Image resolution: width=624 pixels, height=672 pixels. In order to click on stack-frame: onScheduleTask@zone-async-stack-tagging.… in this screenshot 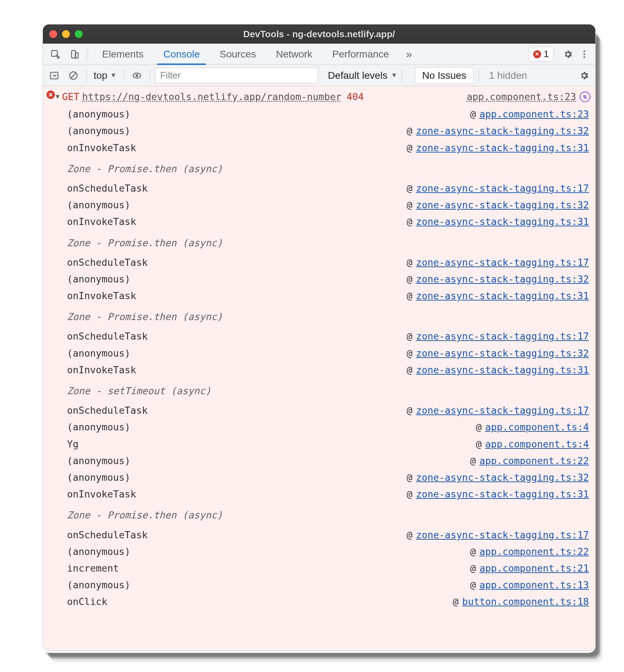, I will do `click(319, 336)`.